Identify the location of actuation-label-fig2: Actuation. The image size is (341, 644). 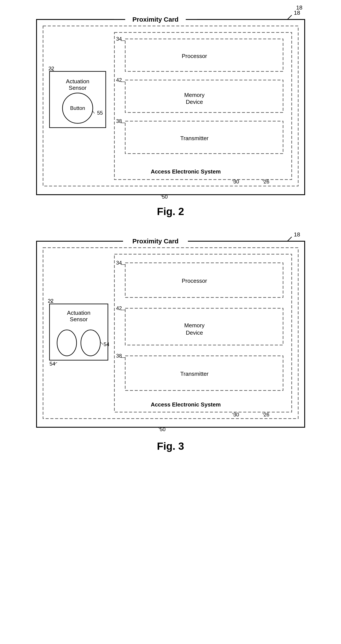
(77, 81).